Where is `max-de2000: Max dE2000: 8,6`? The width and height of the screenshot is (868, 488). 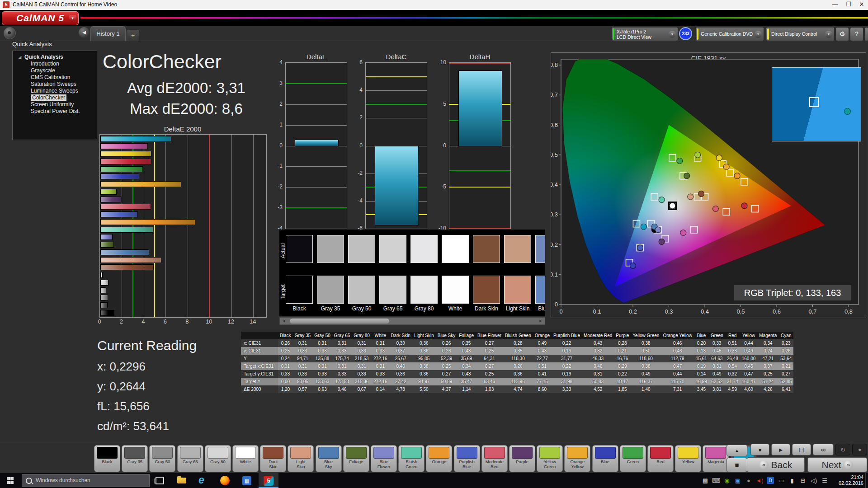 max-de2000: Max dE2000: 8,6 is located at coordinates (186, 109).